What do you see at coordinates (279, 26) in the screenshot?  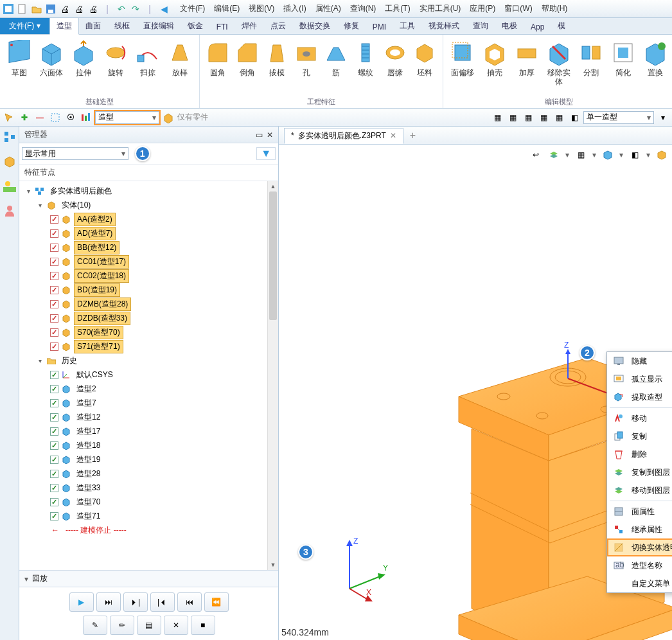 I see `tab-point: 点云` at bounding box center [279, 26].